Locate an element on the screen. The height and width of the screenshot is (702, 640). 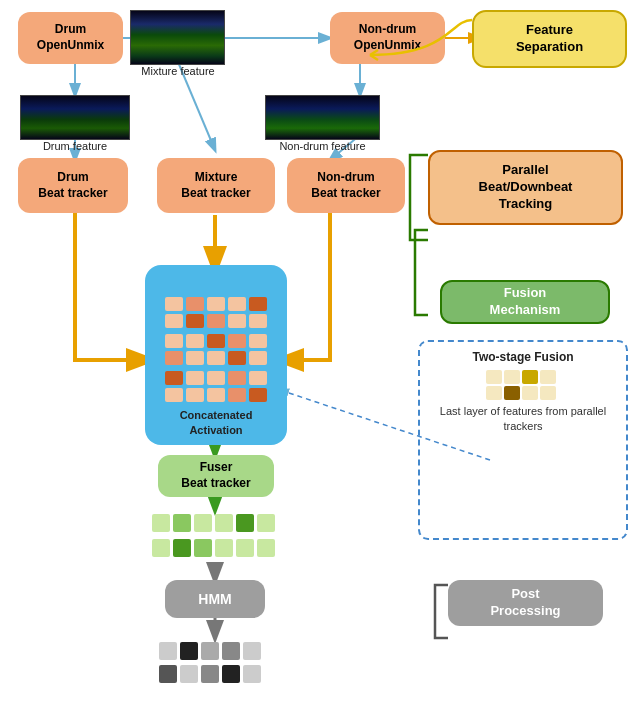
drum-openunmix-label: Drum OpenUnmix is located at coordinates (70, 38).